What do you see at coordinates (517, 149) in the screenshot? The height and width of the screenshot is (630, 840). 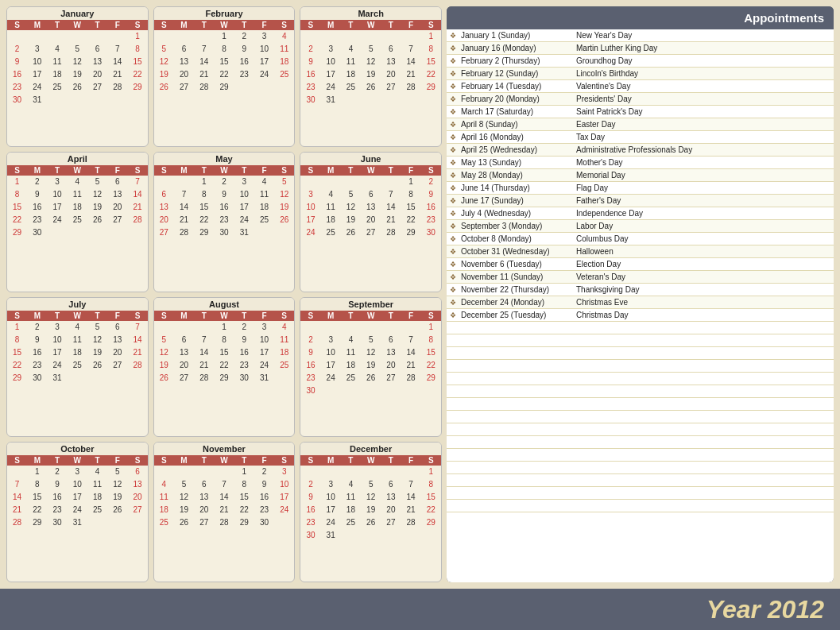 I see `appointment-date: April 25 (Wednesday)` at bounding box center [517, 149].